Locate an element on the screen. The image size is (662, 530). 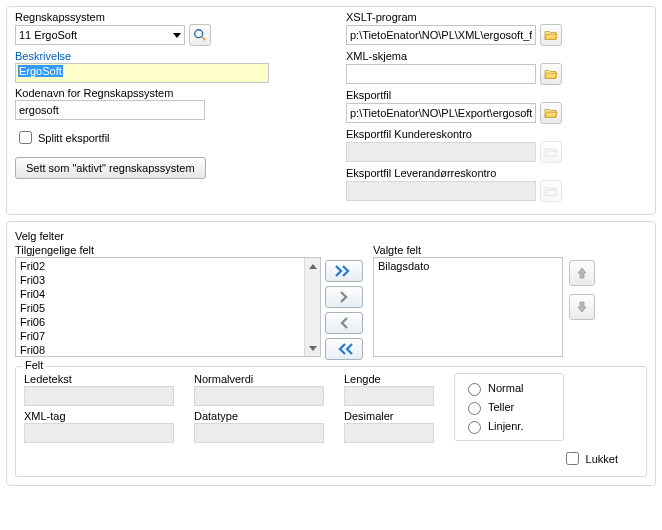
eksport-kunde-label: Eksportfil Kundereskontro is located at coordinates (496, 134).